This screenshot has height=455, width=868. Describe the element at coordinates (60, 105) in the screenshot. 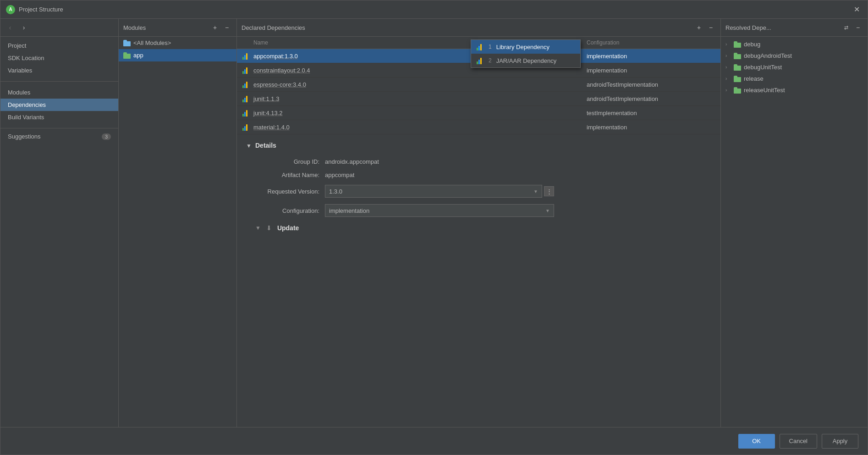

I see `sidebar-section-middle: Modules Dependencies Build Variants` at that location.